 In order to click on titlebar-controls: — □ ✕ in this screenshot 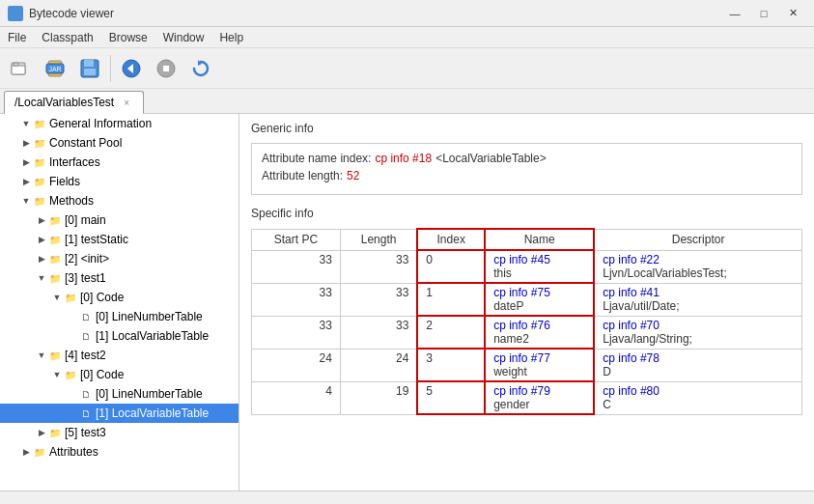, I will do `click(764, 14)`.